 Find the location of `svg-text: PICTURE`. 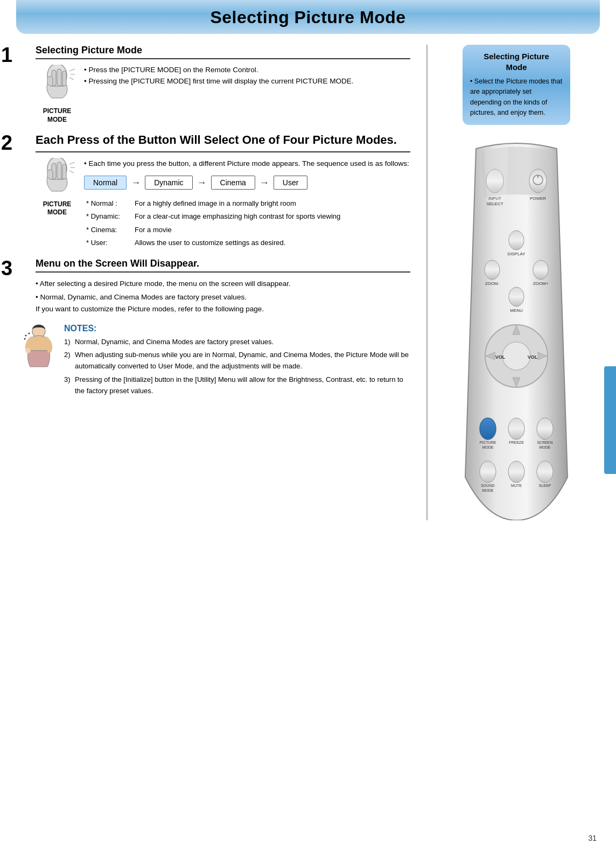

svg-text: PICTURE is located at coordinates (488, 443).